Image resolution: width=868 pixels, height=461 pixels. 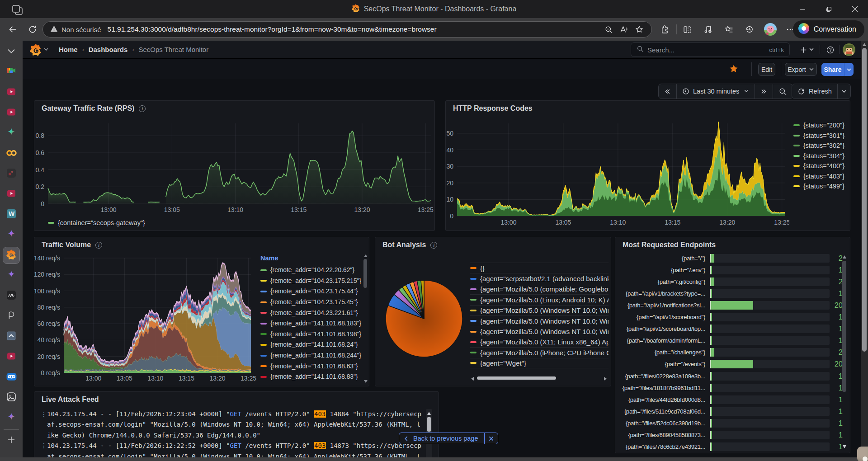 What do you see at coordinates (767, 70) in the screenshot?
I see `edit-button: Edit` at bounding box center [767, 70].